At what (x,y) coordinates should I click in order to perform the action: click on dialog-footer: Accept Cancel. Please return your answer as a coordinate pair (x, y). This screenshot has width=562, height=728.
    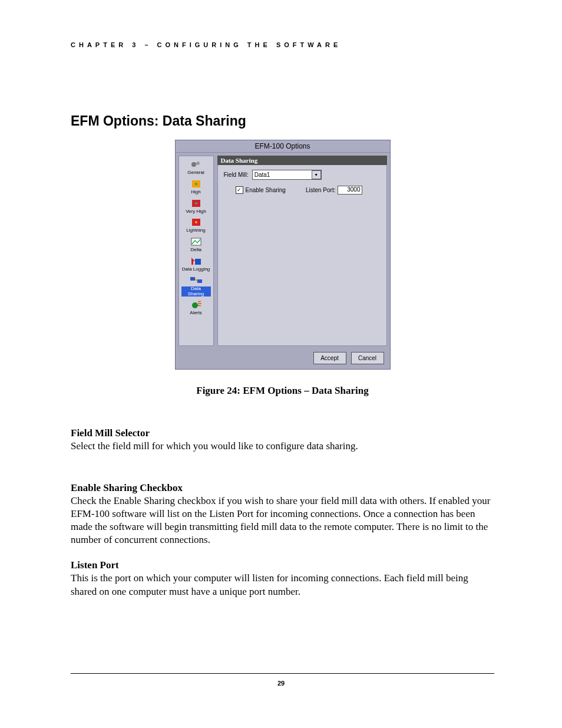
    Looking at the image, I should click on (283, 358).